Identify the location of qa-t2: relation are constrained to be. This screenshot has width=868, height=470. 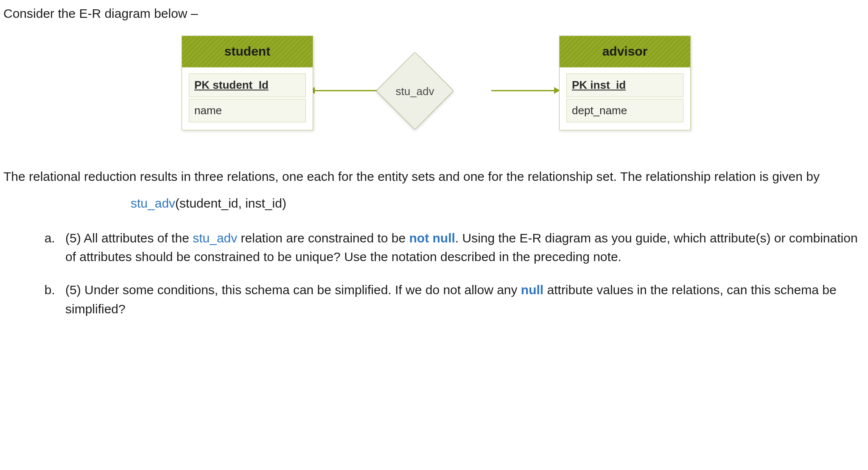
(323, 238).